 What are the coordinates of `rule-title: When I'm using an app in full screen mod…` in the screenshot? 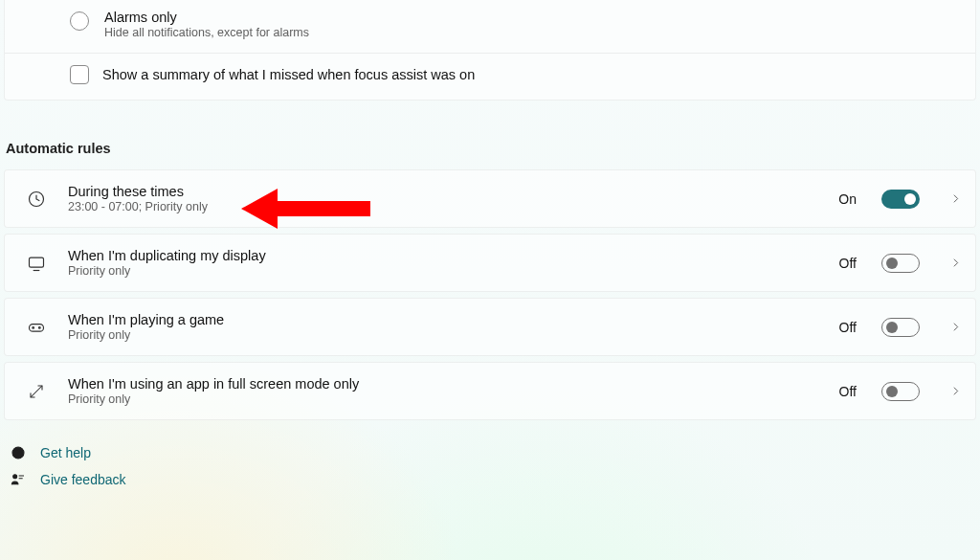 It's located at (443, 384).